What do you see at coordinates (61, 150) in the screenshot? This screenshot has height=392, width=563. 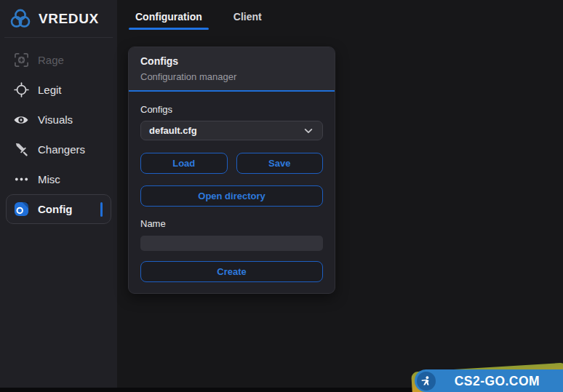 I see `sidebar-item-label: Changers` at bounding box center [61, 150].